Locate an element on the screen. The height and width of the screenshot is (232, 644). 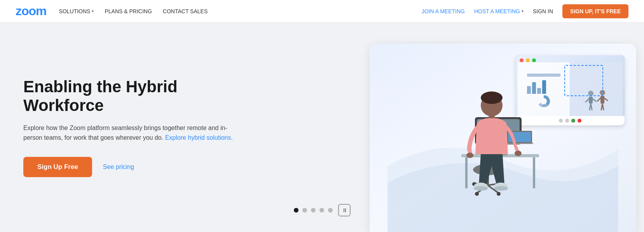
zoom-logo: zoom is located at coordinates (31, 11).